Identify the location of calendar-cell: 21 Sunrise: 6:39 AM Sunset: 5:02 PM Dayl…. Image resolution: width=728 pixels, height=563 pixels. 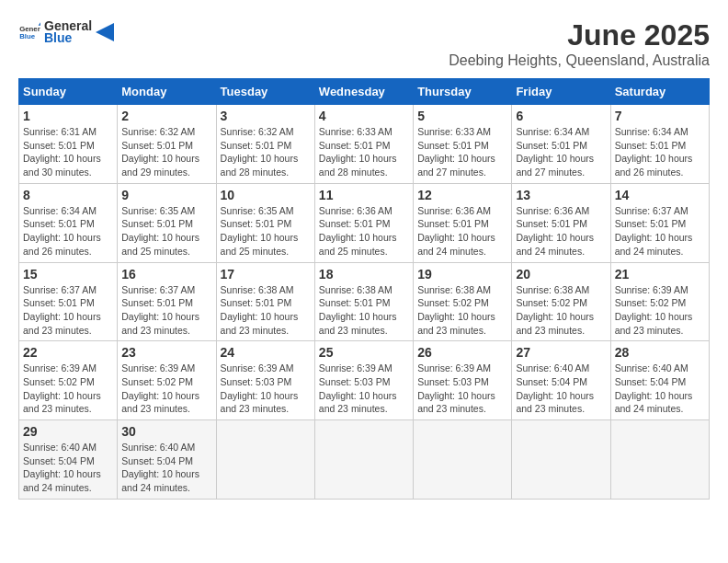
(660, 302).